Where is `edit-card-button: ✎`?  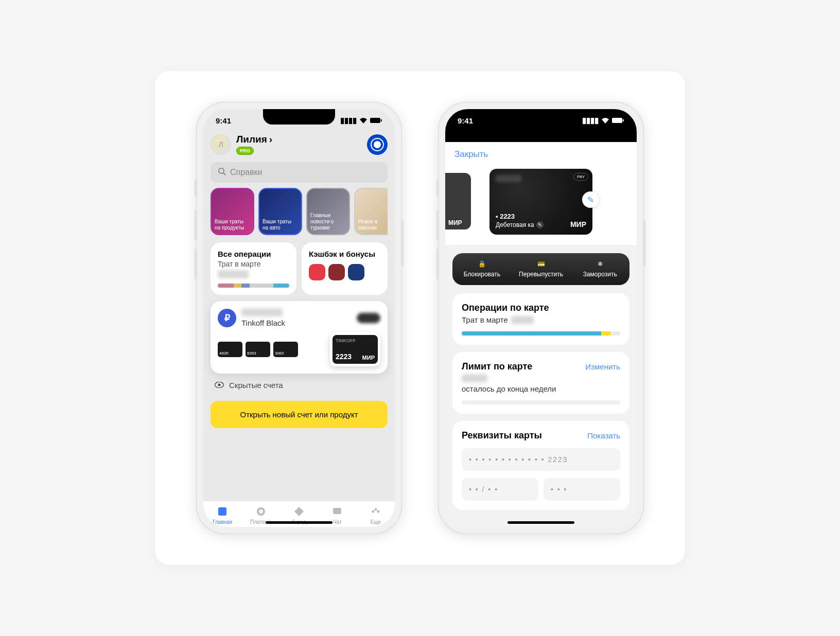 edit-card-button: ✎ is located at coordinates (590, 200).